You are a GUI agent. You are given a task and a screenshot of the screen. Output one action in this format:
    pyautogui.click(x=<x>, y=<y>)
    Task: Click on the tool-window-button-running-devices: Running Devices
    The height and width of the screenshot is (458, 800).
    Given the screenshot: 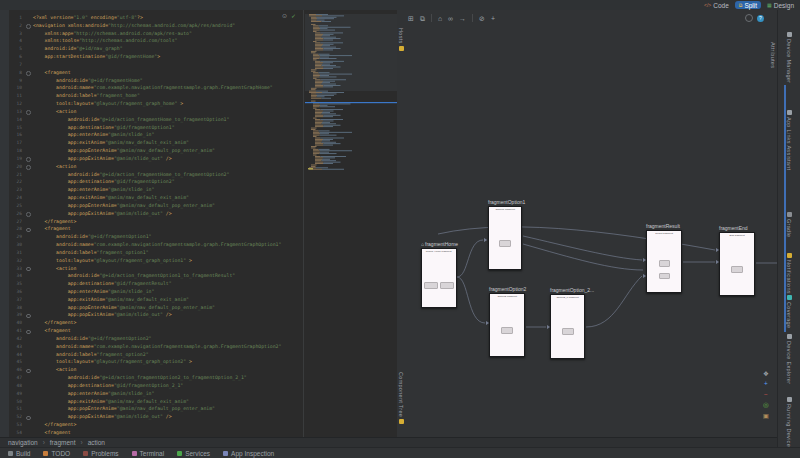 What is the action you would take?
    pyautogui.click(x=789, y=424)
    